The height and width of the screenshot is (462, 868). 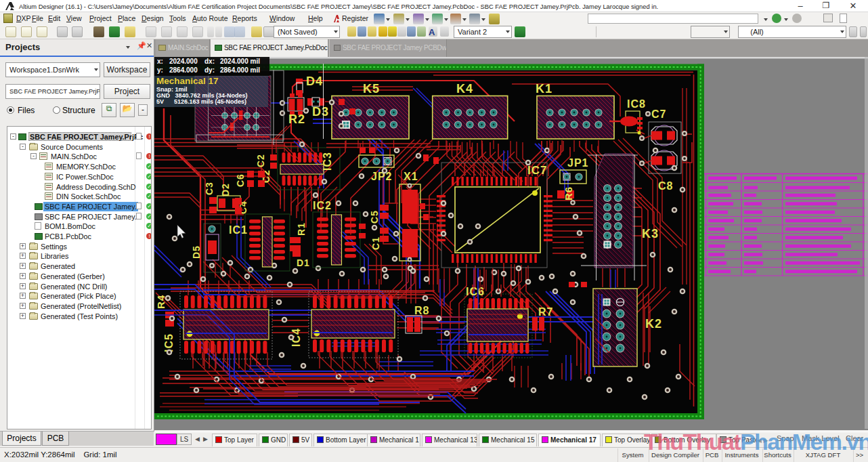 What do you see at coordinates (464, 89) in the screenshot?
I see `svg-text: K4` at bounding box center [464, 89].